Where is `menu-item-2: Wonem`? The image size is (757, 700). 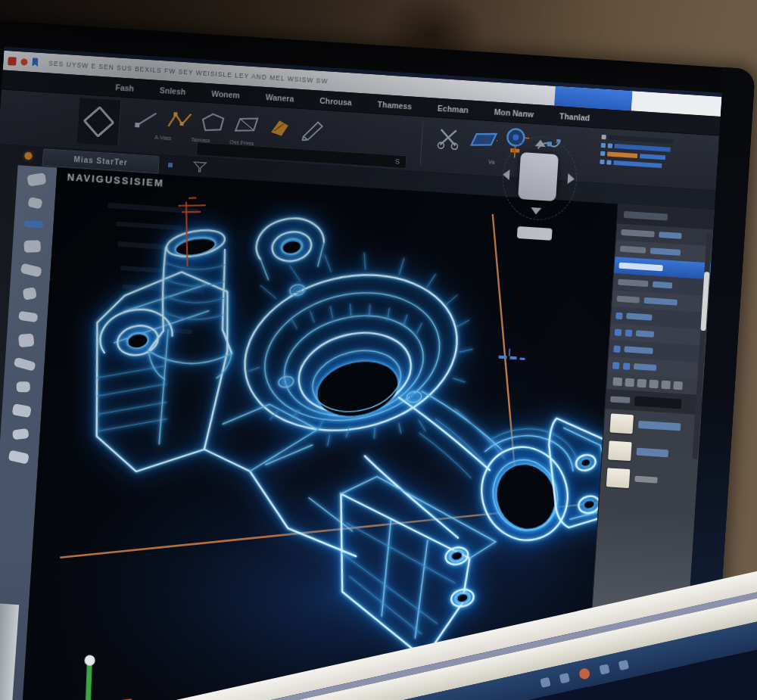
menu-item-2: Wonem is located at coordinates (226, 94).